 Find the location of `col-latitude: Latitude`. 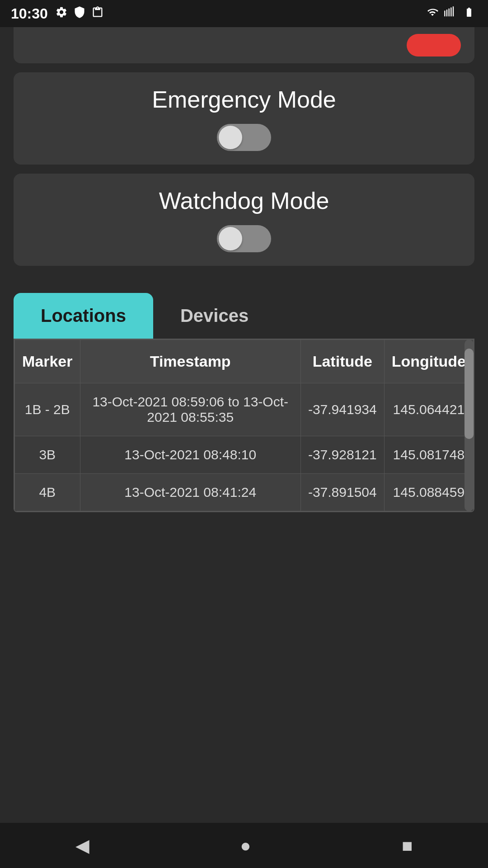

col-latitude: Latitude is located at coordinates (343, 362).